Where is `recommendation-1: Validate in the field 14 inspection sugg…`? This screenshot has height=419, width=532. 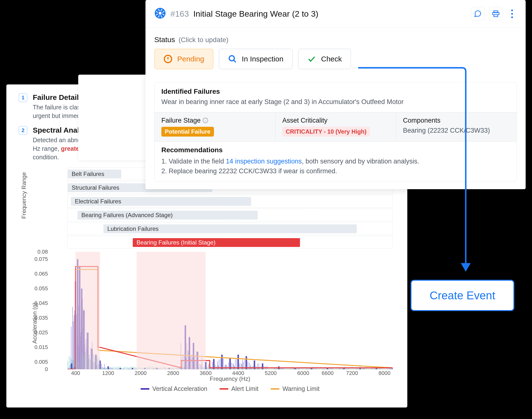
recommendation-1: Validate in the field 14 inspection sugg… is located at coordinates (339, 161).